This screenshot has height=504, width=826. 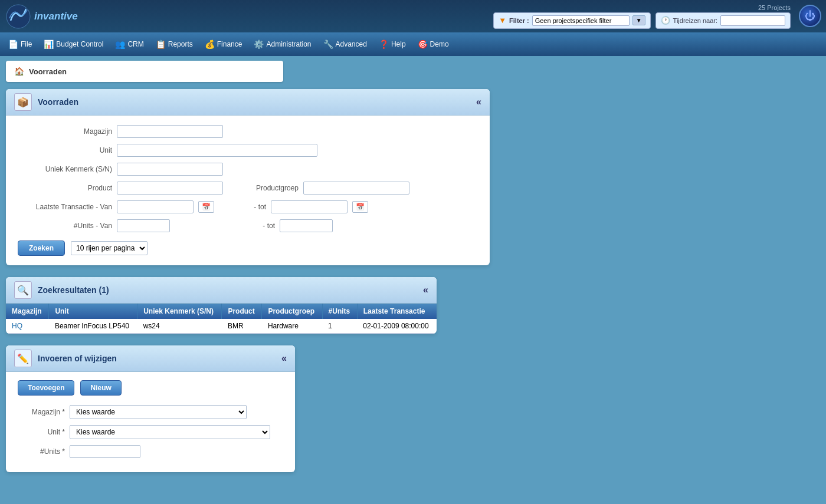 I want to click on uniek-label: Uniek Kenmerk (S/N), so click(x=65, y=169).